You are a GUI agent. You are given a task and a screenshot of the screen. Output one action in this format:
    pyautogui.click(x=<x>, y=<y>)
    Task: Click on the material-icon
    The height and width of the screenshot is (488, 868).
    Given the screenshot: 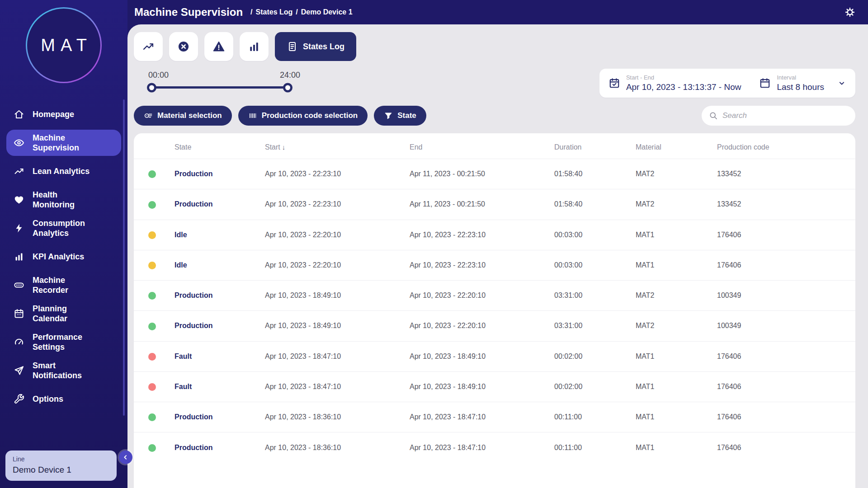 What is the action you would take?
    pyautogui.click(x=148, y=116)
    